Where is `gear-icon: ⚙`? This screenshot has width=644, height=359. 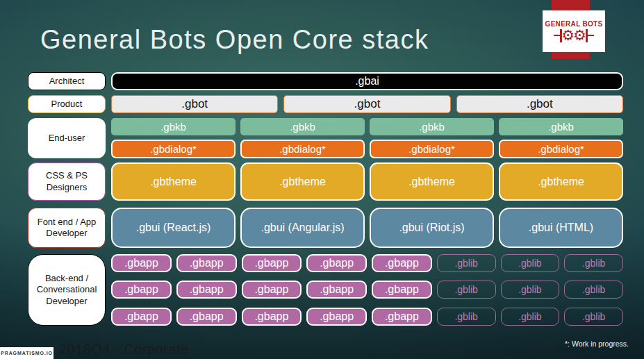 gear-icon: ⚙ is located at coordinates (579, 36).